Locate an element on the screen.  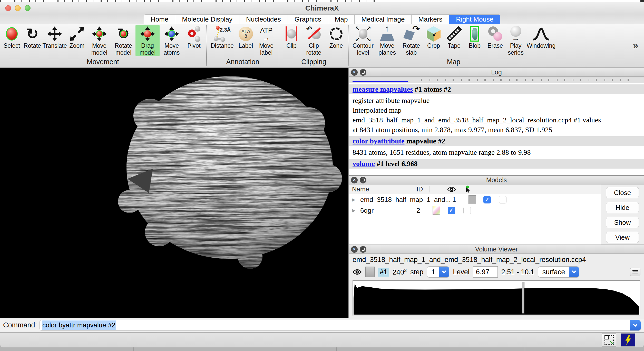
histogram-plot is located at coordinates (496, 298).